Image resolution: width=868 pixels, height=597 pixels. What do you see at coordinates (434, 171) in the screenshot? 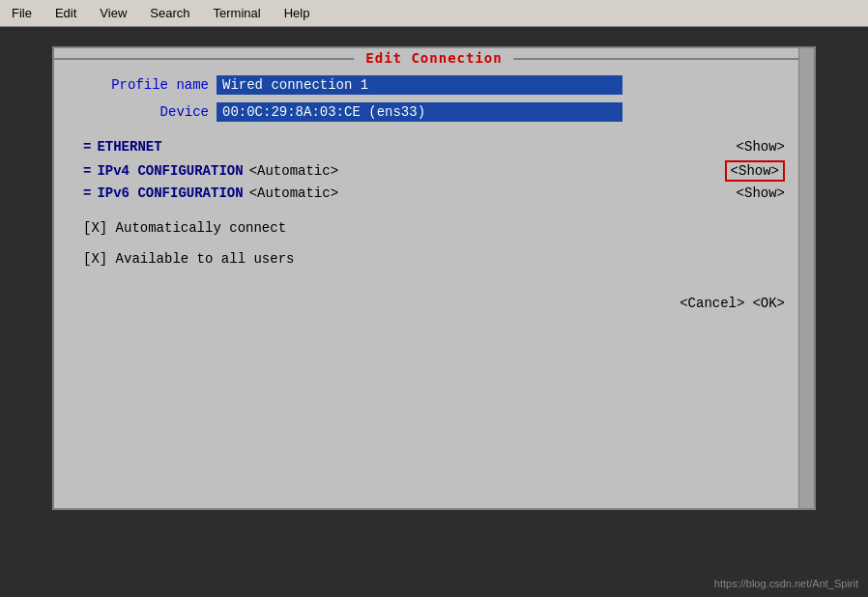
I see `ipv4-section-row: = IPv4 CONFIGURATION <Automatic> <Show>` at bounding box center [434, 171].